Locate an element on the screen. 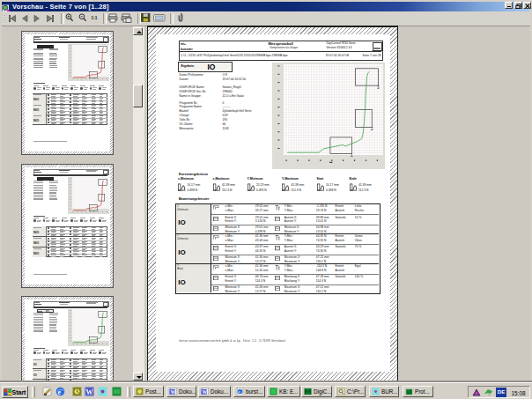 The height and width of the screenshot is (399, 532). svg-text: 3 is located at coordinates (379, 88).